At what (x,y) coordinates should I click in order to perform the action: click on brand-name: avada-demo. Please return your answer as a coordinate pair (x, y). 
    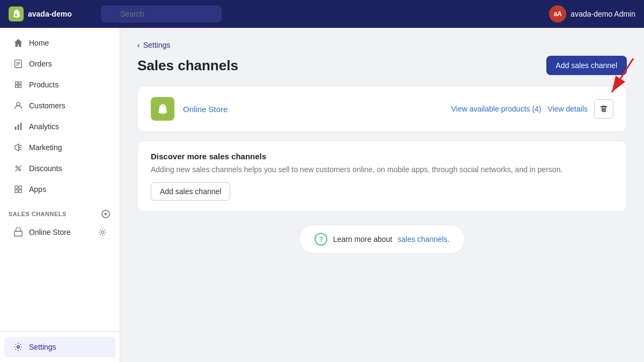
    Looking at the image, I should click on (50, 14).